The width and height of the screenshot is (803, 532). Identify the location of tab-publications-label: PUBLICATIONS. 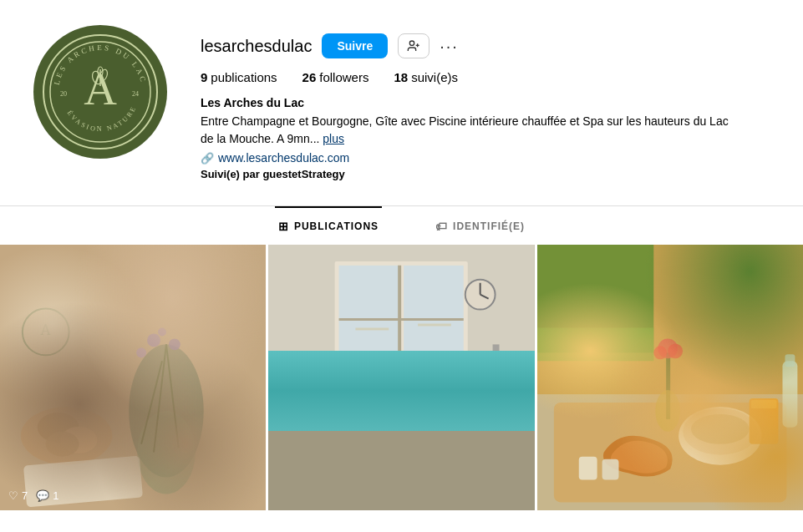
(336, 226).